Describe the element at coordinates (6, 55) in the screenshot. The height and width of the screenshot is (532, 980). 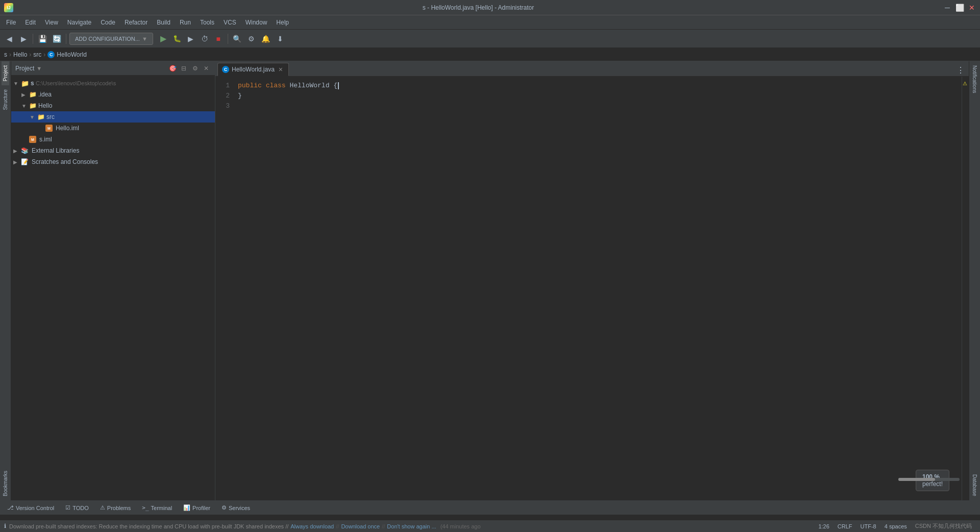
I see `breadcrumb-s: s` at that location.